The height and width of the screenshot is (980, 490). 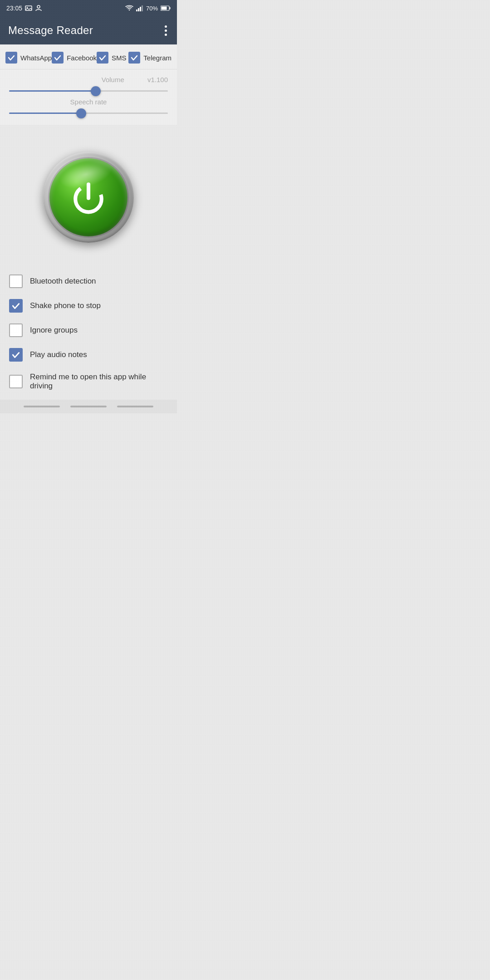 What do you see at coordinates (16, 382) in the screenshot?
I see `remind-checkbox` at bounding box center [16, 382].